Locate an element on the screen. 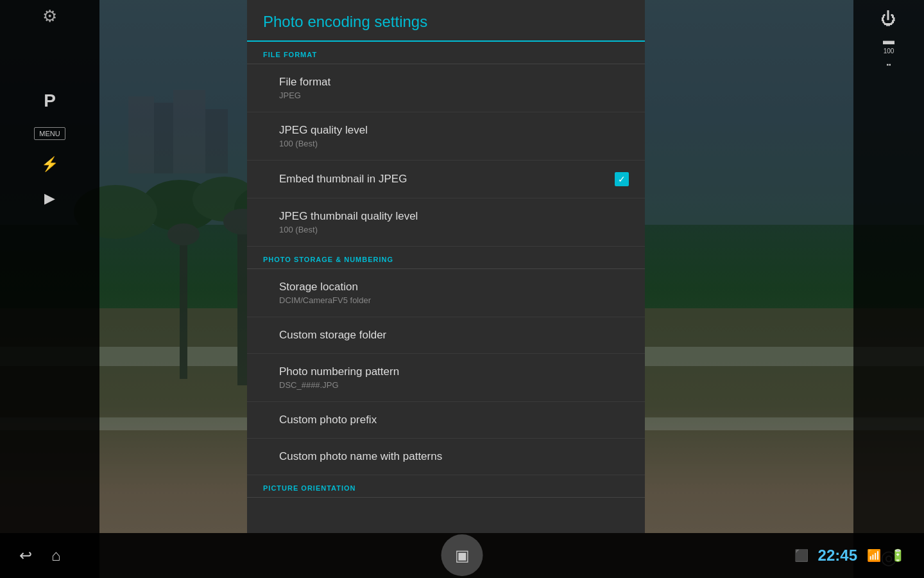  status-display: ▬ 100 is located at coordinates (889, 44).